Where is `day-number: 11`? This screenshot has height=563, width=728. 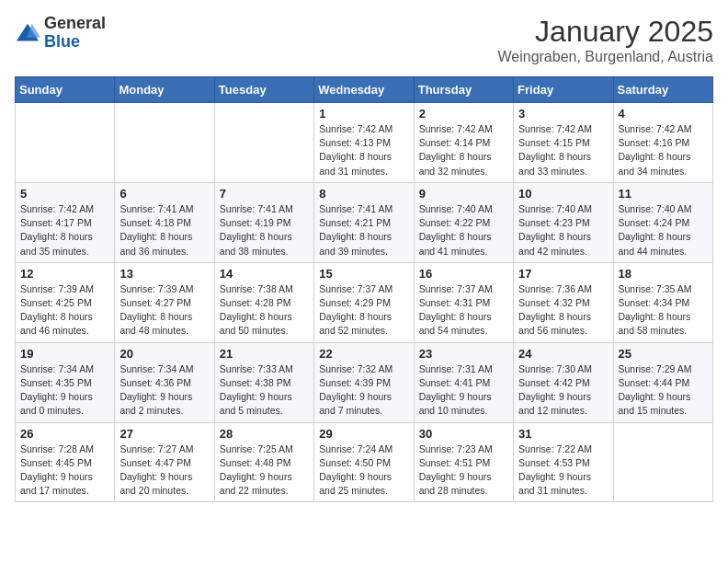
day-number: 11 is located at coordinates (664, 193).